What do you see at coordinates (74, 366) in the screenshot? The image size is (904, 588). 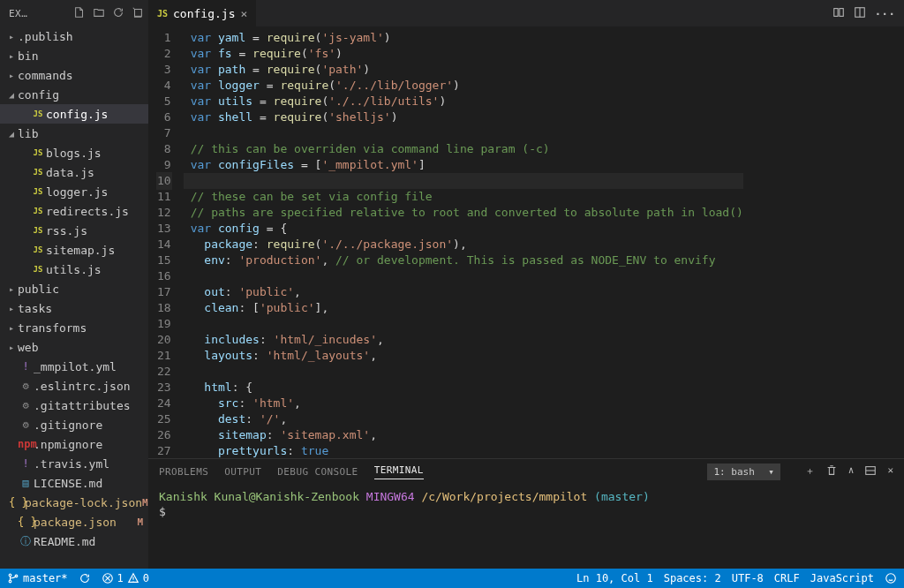 I see `file-item: !_mmpilot.yml` at bounding box center [74, 366].